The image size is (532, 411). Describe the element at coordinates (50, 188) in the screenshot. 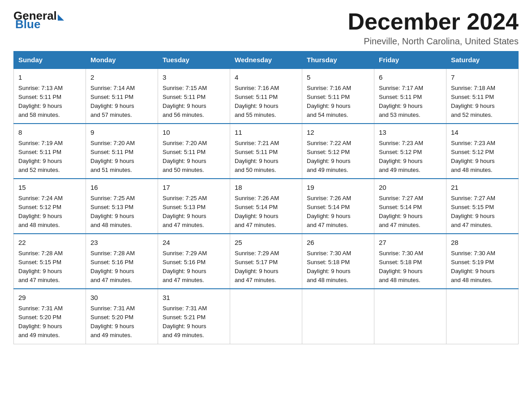

I see `day-number: 15` at that location.